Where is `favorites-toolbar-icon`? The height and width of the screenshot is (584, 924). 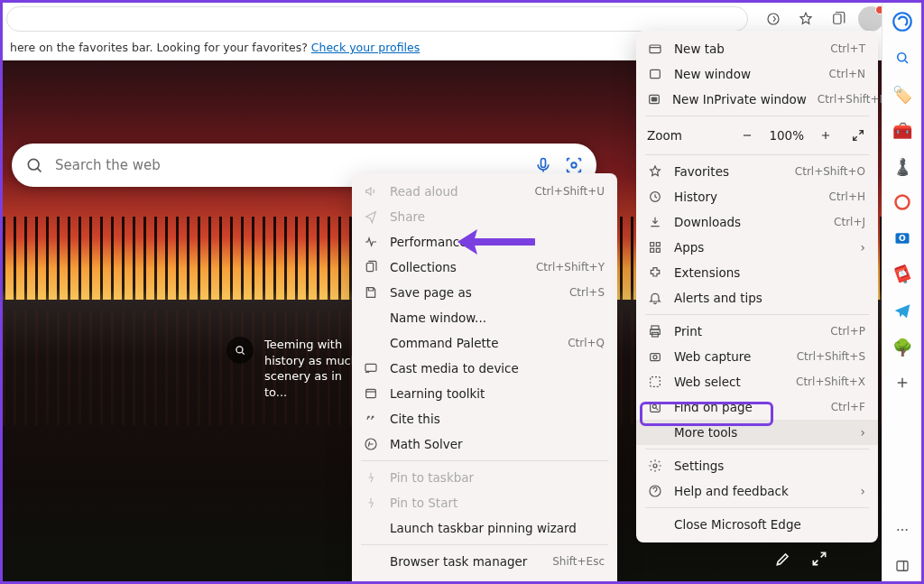 favorites-toolbar-icon is located at coordinates (806, 19).